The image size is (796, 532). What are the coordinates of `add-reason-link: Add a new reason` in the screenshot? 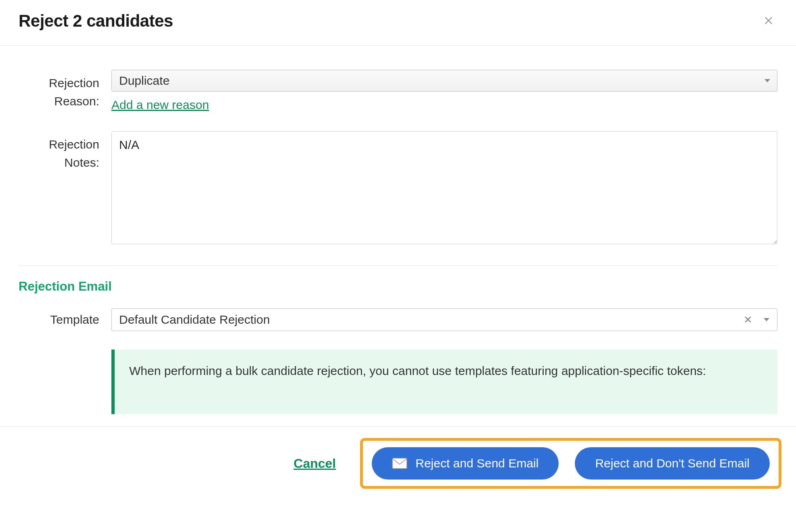 It's located at (160, 105).